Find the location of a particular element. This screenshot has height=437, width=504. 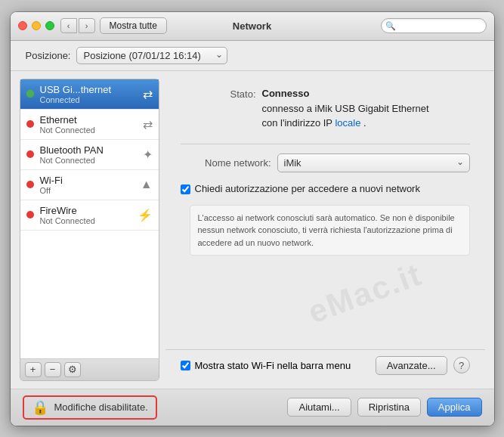

avanzate-button: Avanzate... is located at coordinates (411, 366).